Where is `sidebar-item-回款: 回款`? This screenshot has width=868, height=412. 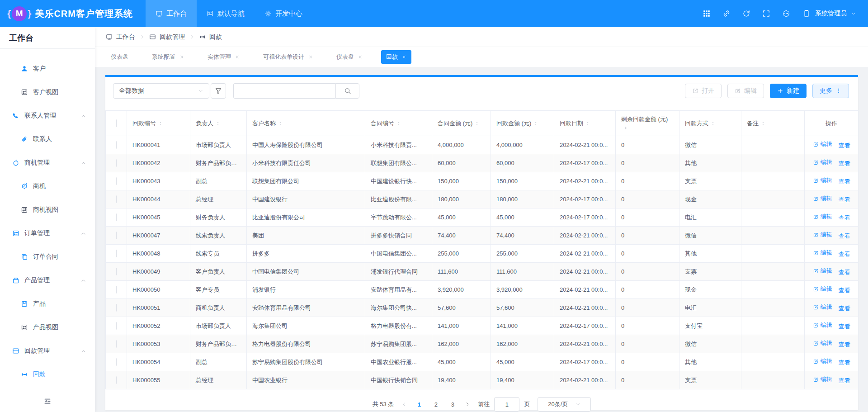
sidebar-item-回款: 回款 is located at coordinates (47, 374).